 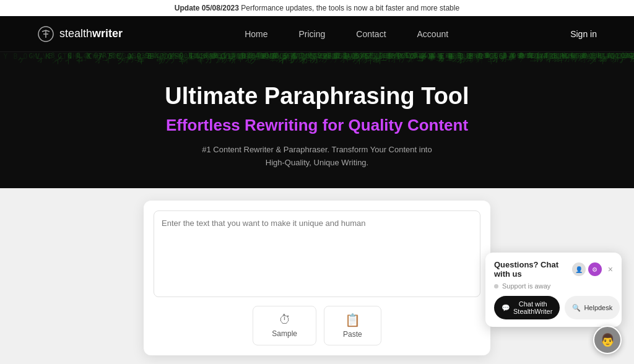 What do you see at coordinates (598, 308) in the screenshot?
I see `helpdesk-label: Helpdesk` at bounding box center [598, 308].